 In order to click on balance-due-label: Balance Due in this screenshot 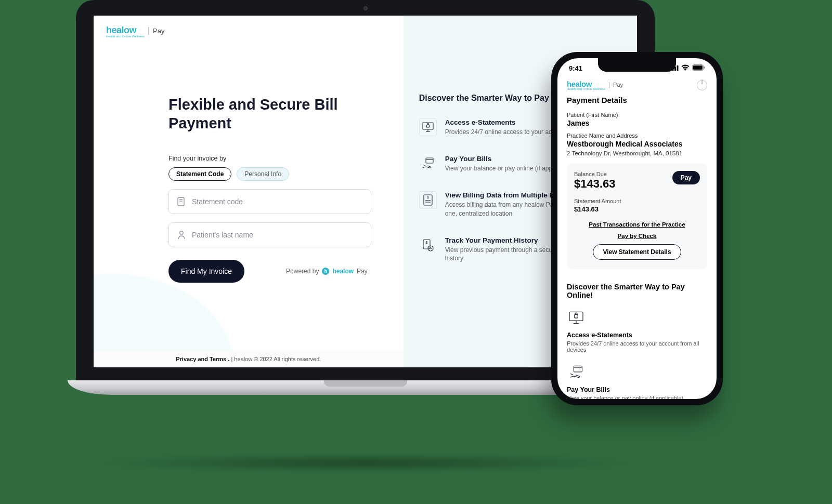, I will do `click(595, 174)`.